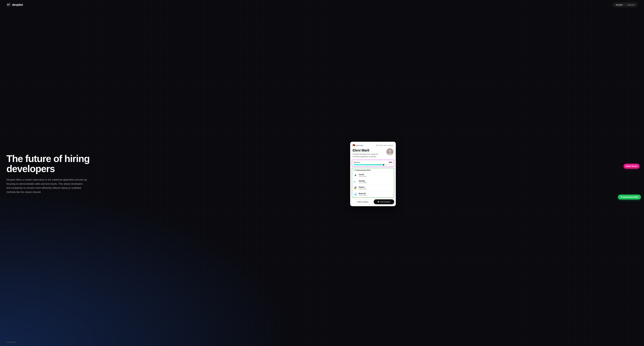 This screenshot has width=644, height=346. Describe the element at coordinates (363, 170) in the screenshot. I see `skills-title: Programming Skills` at that location.